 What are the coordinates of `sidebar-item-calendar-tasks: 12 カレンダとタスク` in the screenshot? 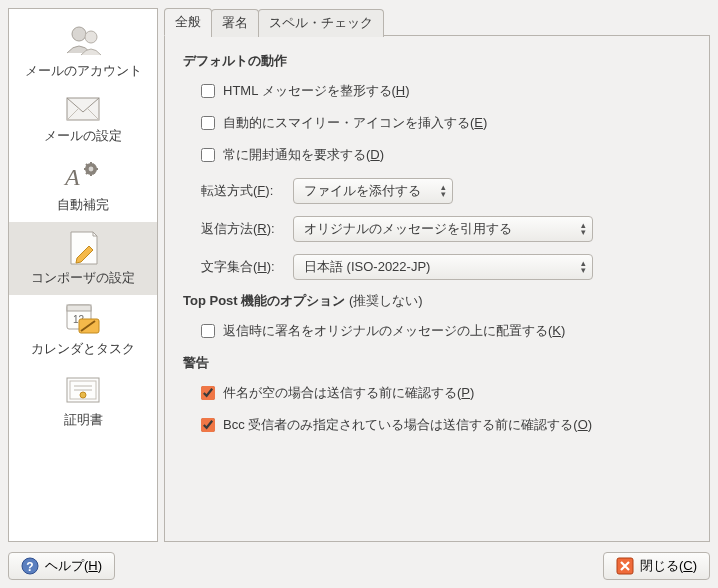 It's located at (83, 330).